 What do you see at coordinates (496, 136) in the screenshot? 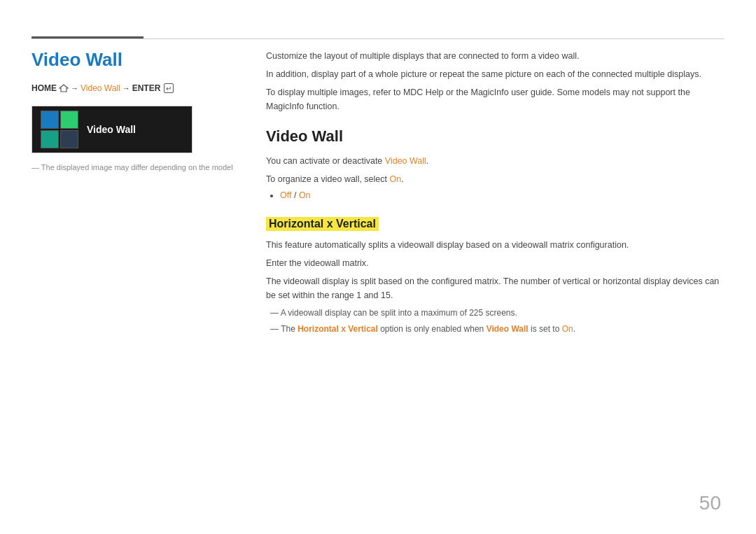
I see `section-title: Video Wall` at bounding box center [496, 136].